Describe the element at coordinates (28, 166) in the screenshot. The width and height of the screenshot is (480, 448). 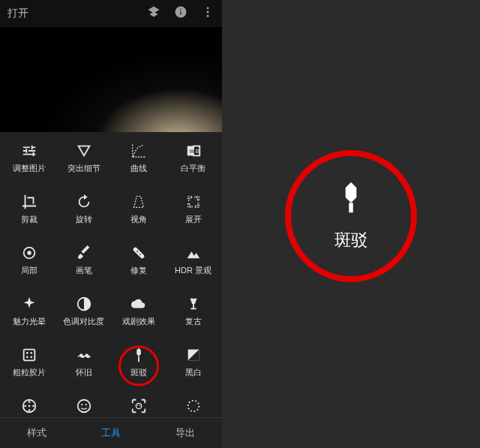
I see `tool-tune: 调整图片` at that location.